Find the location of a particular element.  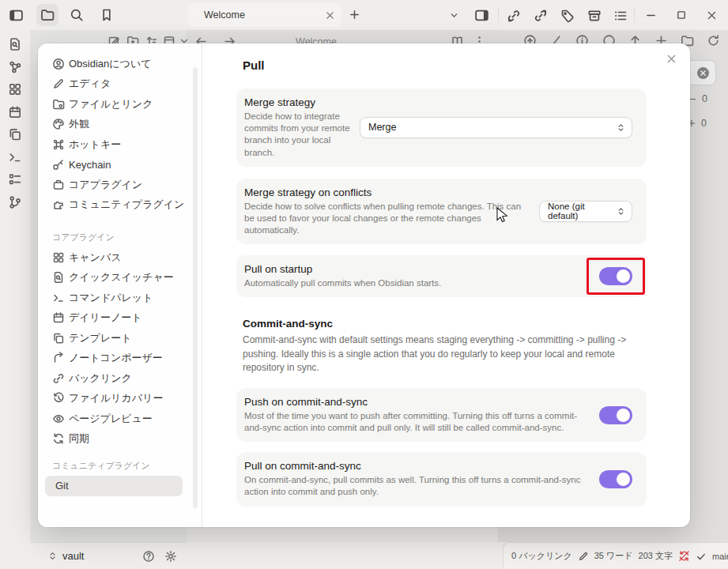

sync-icon is located at coordinates (58, 439).